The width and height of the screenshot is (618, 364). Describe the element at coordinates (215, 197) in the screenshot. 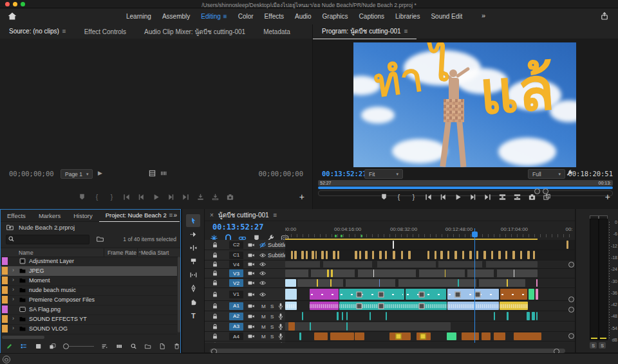

I see `overwrite-icon` at that location.